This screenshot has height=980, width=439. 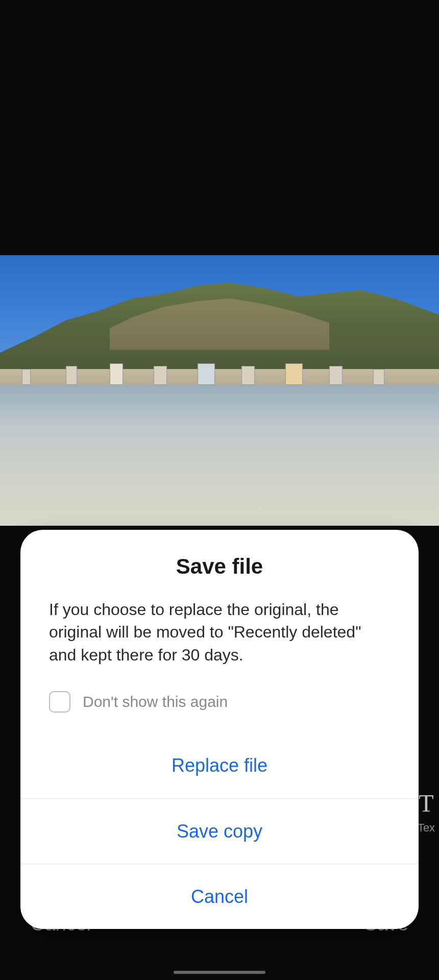 What do you see at coordinates (220, 831) in the screenshot?
I see `save-copy-button: Save copy` at bounding box center [220, 831].